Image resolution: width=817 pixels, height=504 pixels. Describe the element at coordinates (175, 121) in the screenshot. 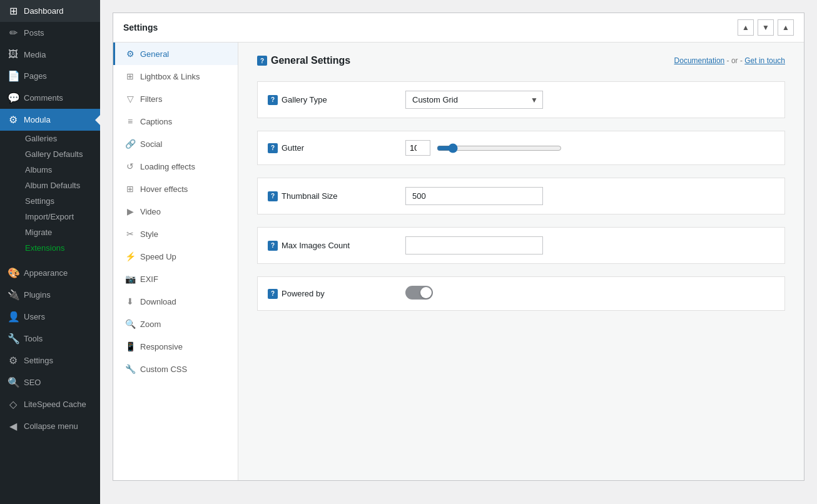

I see `nav-item-captions: ≡ Captions` at that location.